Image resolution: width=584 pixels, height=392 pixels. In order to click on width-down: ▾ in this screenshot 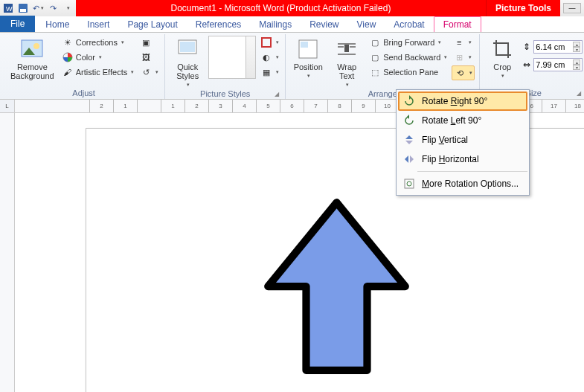, I will do `click(577, 67)`.